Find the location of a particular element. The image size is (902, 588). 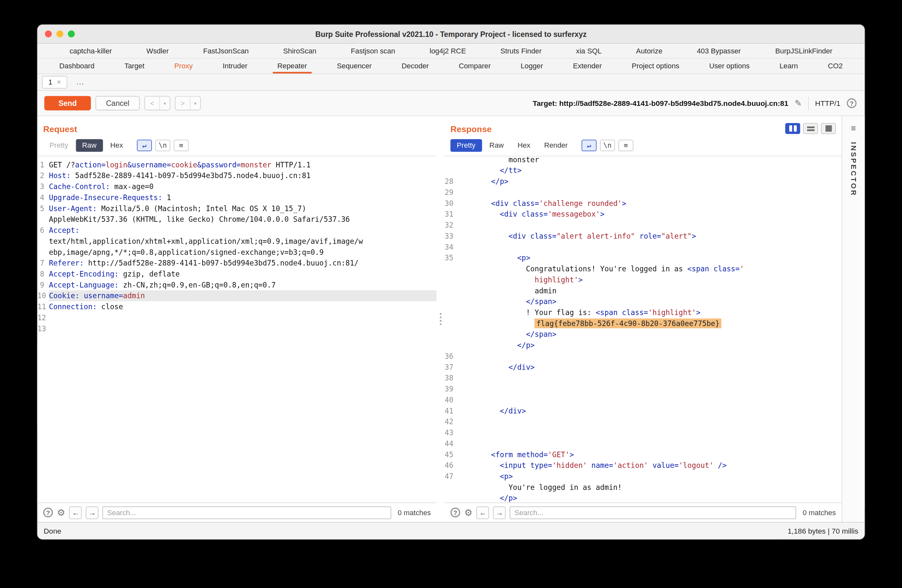

history-back-button: < is located at coordinates (152, 103).